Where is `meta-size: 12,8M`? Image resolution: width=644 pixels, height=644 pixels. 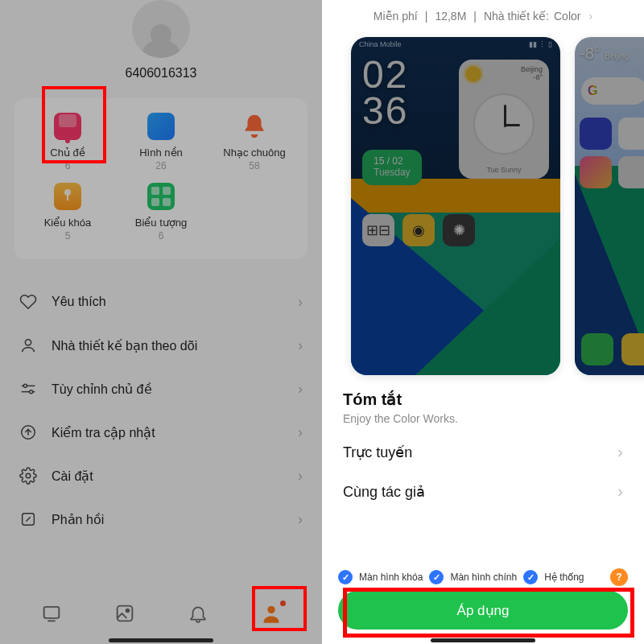 meta-size: 12,8M is located at coordinates (451, 16).